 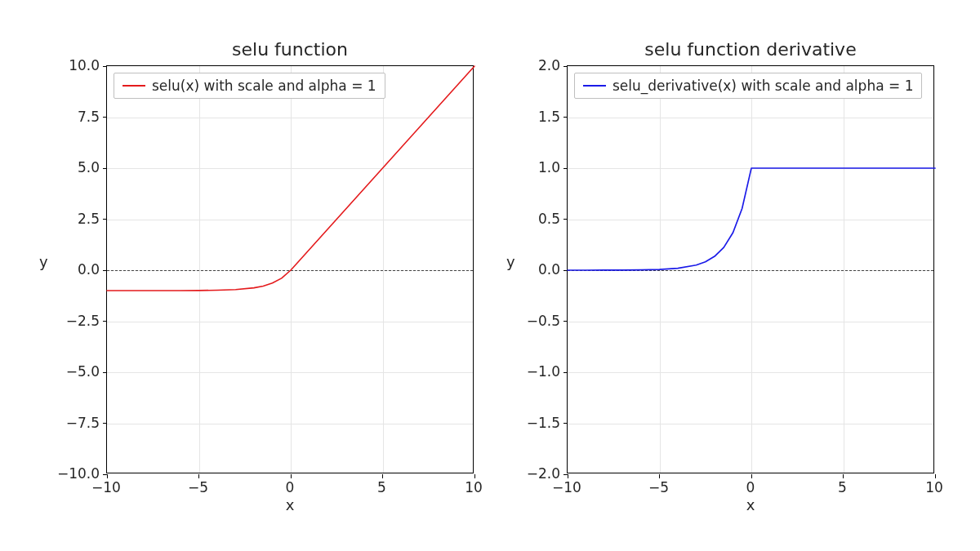 I want to click on y-tick-label: 5.0, so click(x=88, y=167).